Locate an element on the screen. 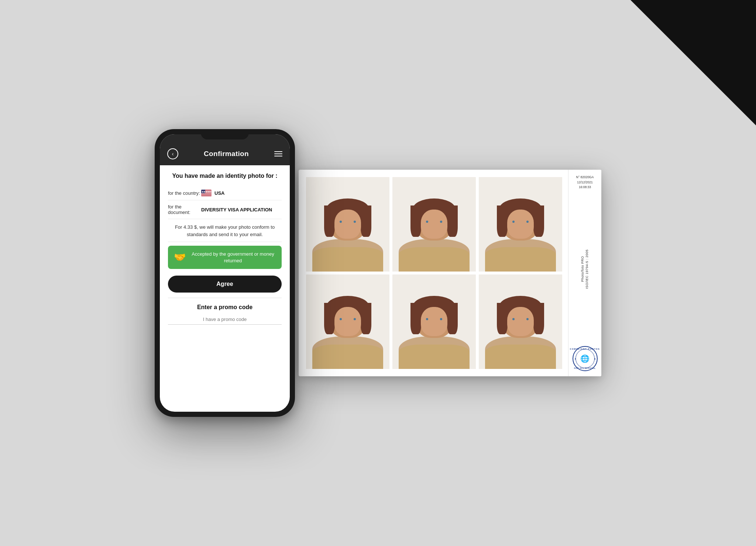 This screenshot has height=546, width=756. stamp-bottom-text: FOR ALL OFFICIAL is located at coordinates (585, 368).